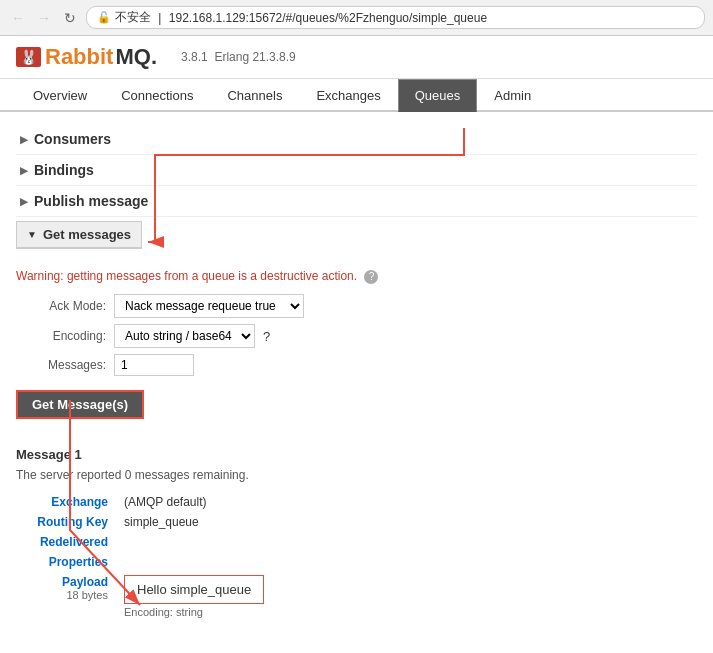  Describe the element at coordinates (356, 542) in the screenshot. I see `table-row: Redelivered` at that location.